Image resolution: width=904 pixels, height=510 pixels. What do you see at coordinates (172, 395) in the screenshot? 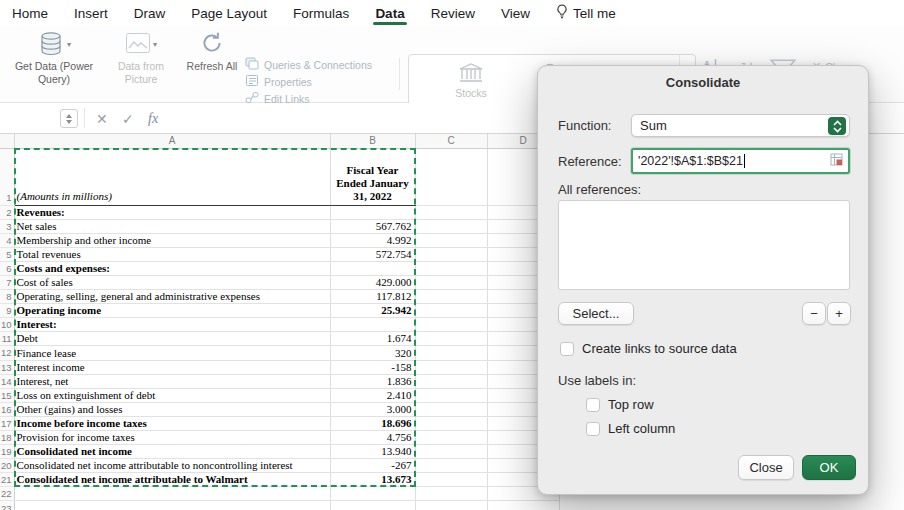
I see `cell-a15: Loss on extinguishment of debt` at bounding box center [172, 395].